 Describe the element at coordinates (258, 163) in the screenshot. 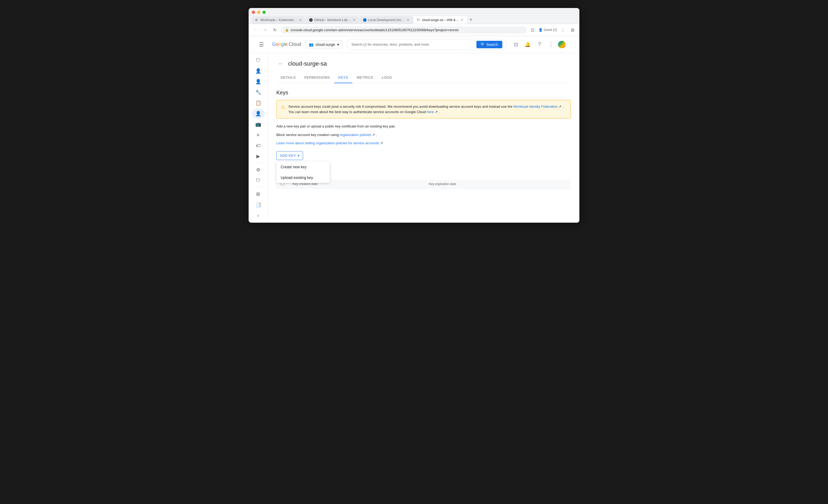

I see `nav-divider` at that location.